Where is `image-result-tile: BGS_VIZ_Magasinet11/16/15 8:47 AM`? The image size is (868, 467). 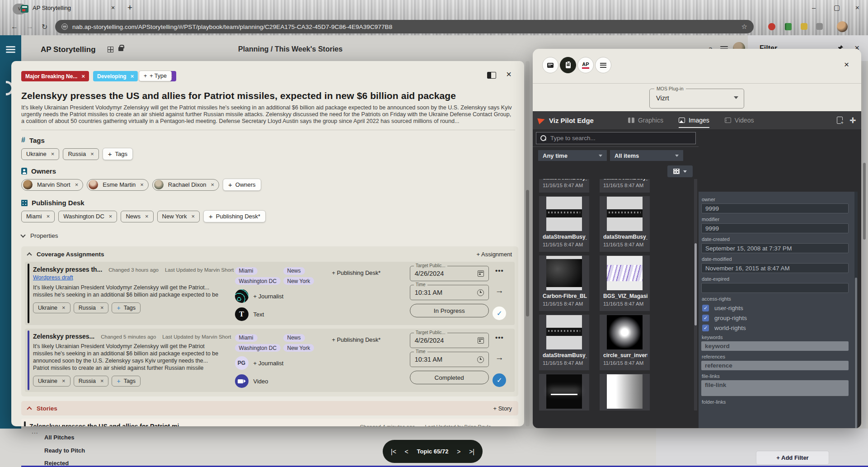 image-result-tile: BGS_VIZ_Magasinet11/16/15 8:47 AM is located at coordinates (624, 283).